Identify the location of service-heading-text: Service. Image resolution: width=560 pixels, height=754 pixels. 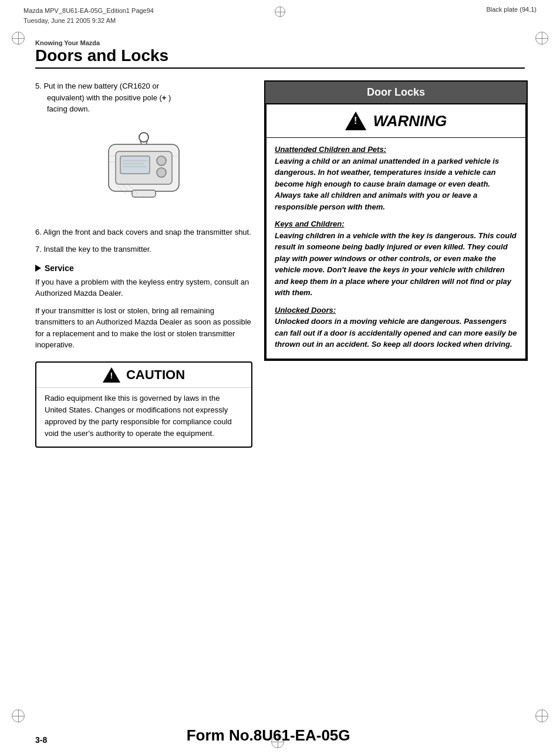
(59, 268).